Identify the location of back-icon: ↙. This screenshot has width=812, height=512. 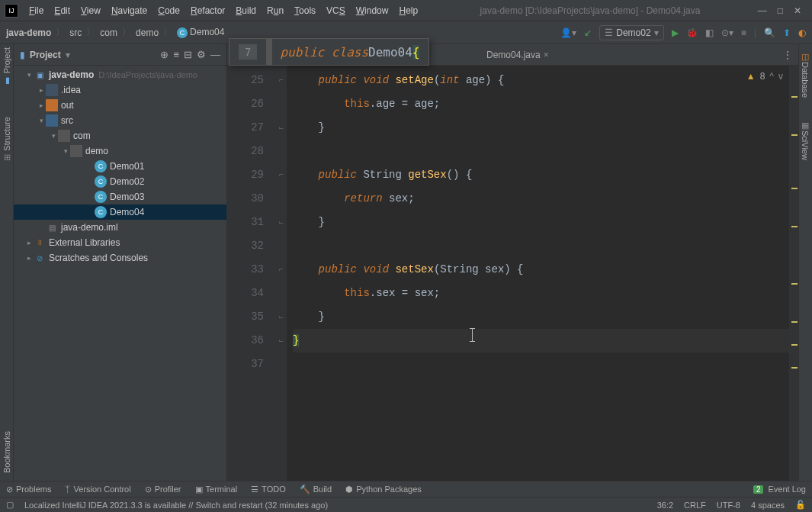
(588, 33).